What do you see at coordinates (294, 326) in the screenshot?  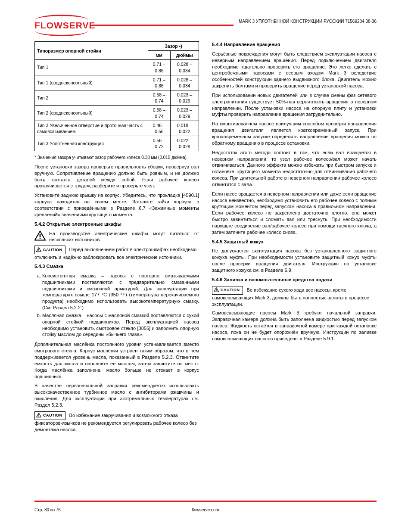 I see `paragraph: Самовсасывающие насосы Mark 3 требуют на…` at bounding box center [294, 326].